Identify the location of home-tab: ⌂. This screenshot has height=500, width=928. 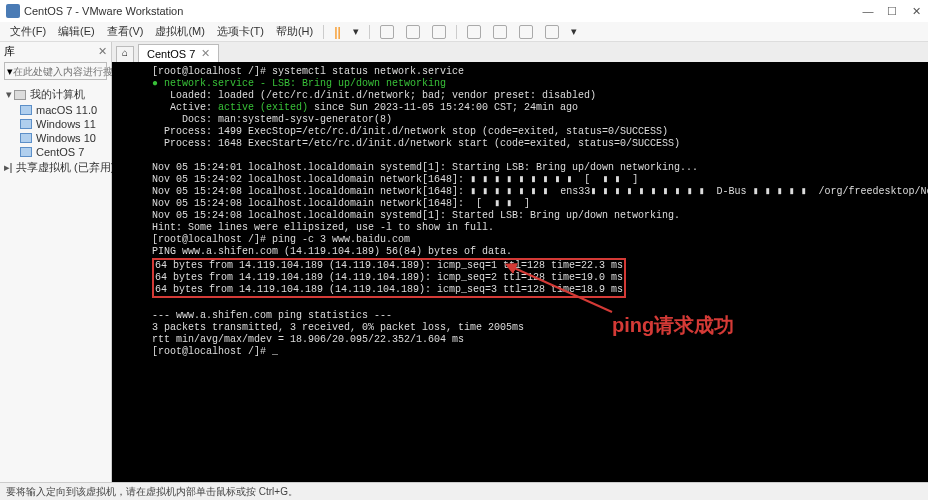
(125, 54).